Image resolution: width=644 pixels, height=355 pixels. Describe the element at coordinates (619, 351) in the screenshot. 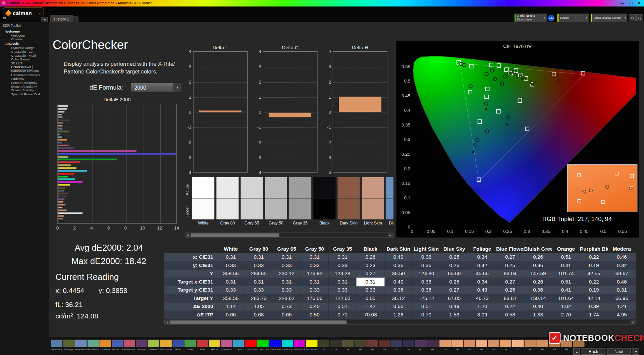

I see `next-button: Next` at that location.